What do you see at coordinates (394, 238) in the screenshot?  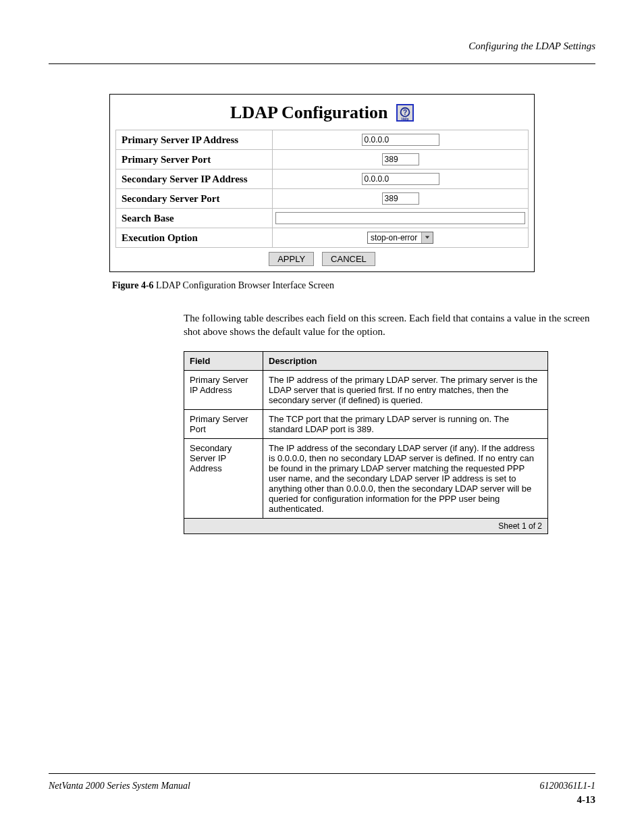 I see `exec-option-value: stop-on-error` at bounding box center [394, 238].